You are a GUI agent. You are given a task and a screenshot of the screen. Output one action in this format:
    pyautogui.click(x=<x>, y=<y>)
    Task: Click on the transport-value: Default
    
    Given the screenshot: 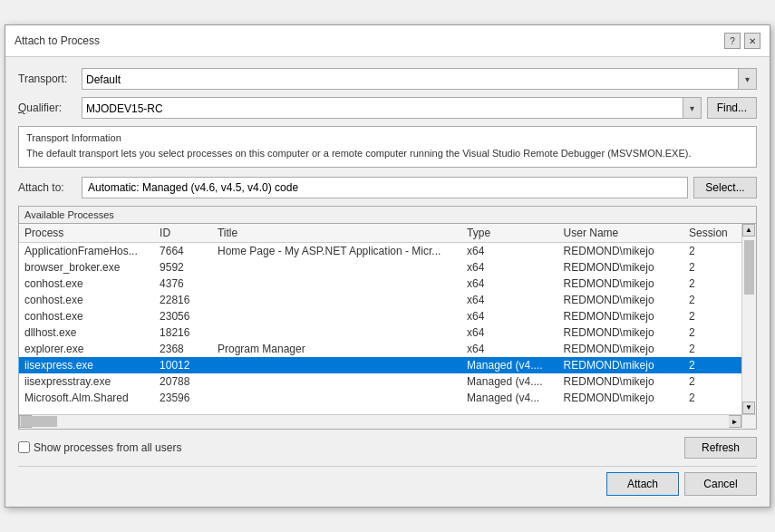 What is the action you would take?
    pyautogui.click(x=410, y=79)
    